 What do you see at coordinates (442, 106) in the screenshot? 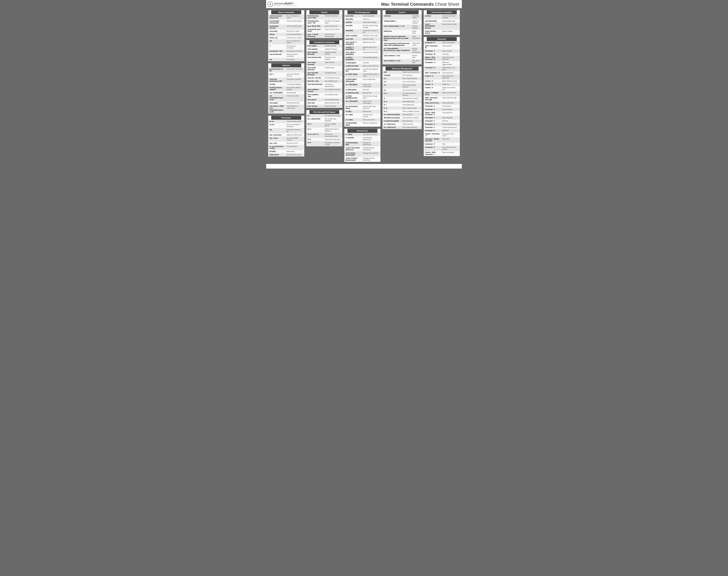
I see `table-row: Command - XCut selection.` at bounding box center [442, 106].